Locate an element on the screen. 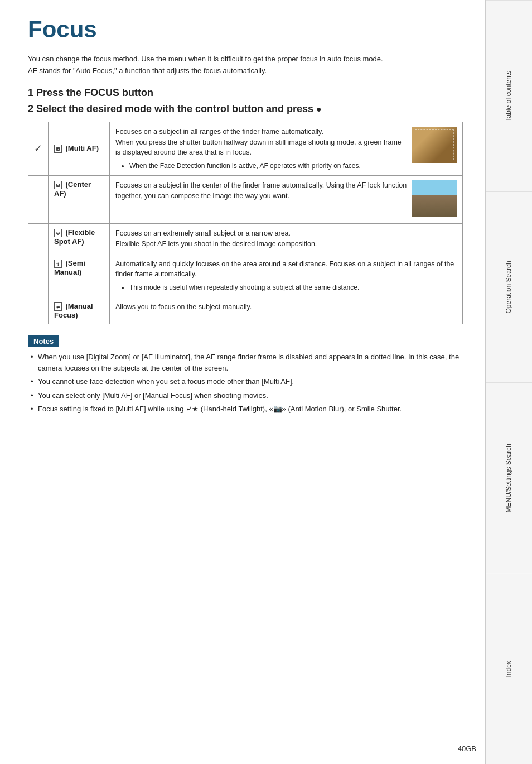 The image size is (532, 764). sidebar-tab-operation-label: Operation Search is located at coordinates (509, 287).